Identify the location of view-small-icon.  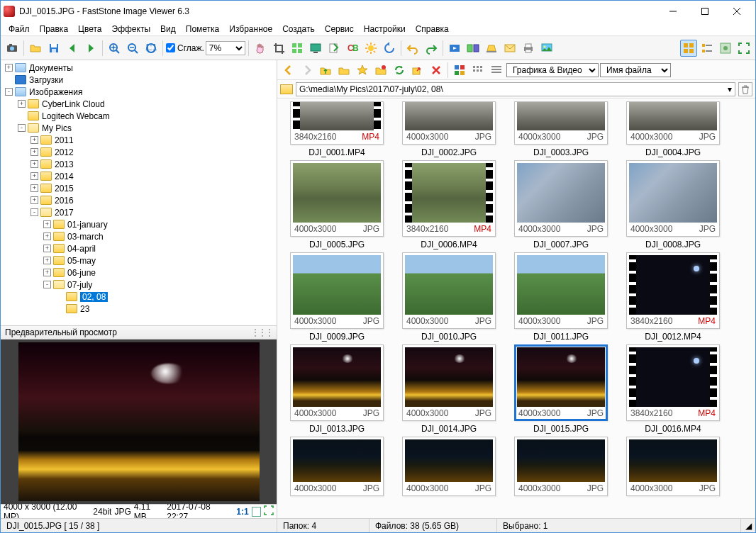
(496, 70).